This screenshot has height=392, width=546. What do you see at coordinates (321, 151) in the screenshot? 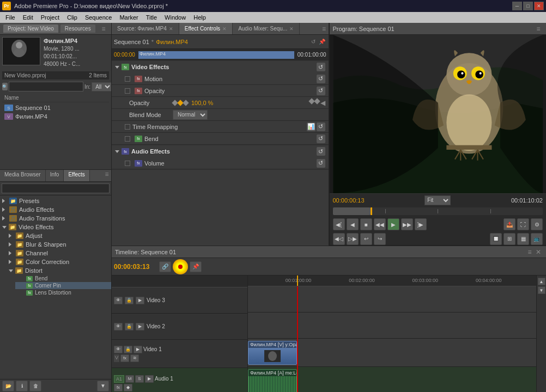
I see `ec-audio-reset-btn: ↺` at bounding box center [321, 151].